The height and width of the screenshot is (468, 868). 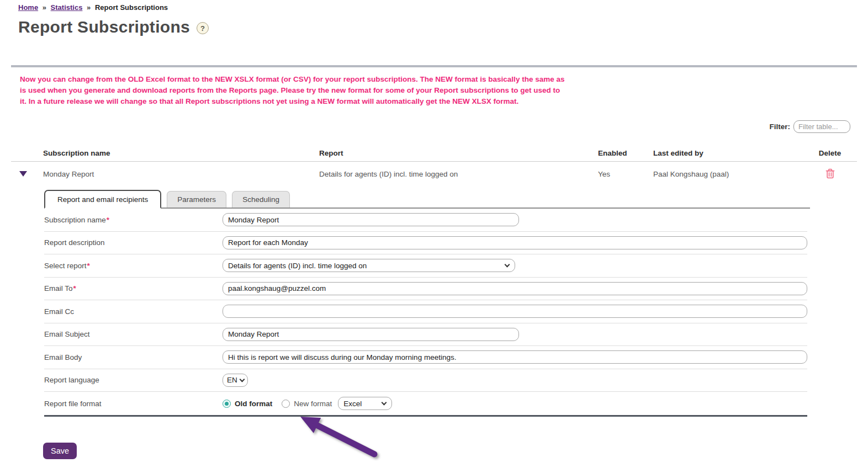 What do you see at coordinates (434, 153) in the screenshot?
I see `table-header-row: Subscription name Report Enabled Last ed…` at bounding box center [434, 153].